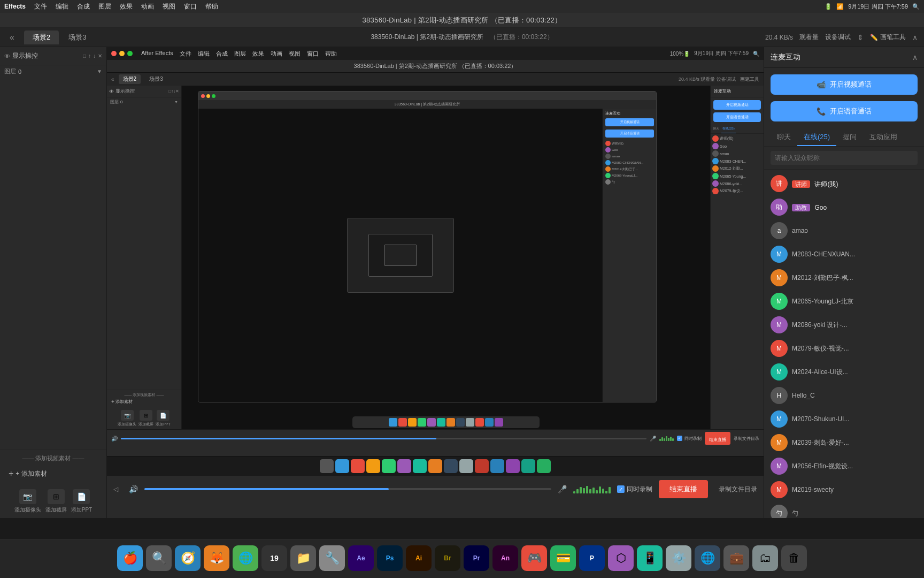  Describe the element at coordinates (81, 510) in the screenshot. I see `ppt-label: 添加PPT` at that location.